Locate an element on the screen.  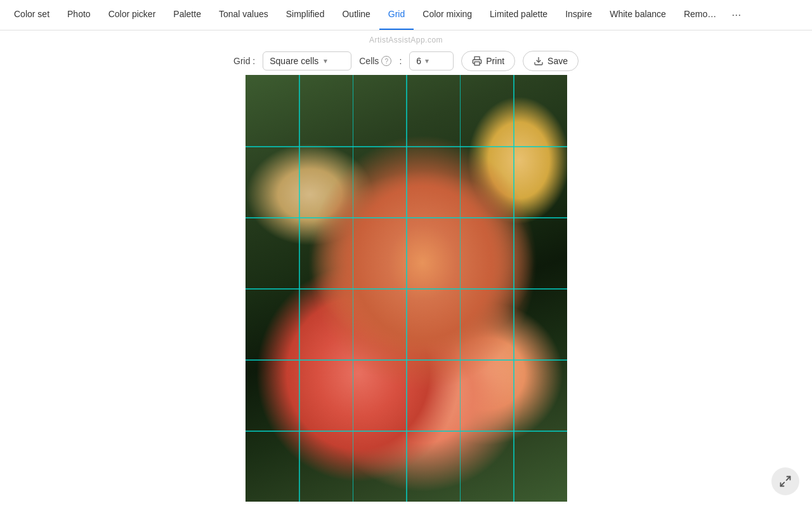
nav-item-outline: Outline is located at coordinates (356, 15).